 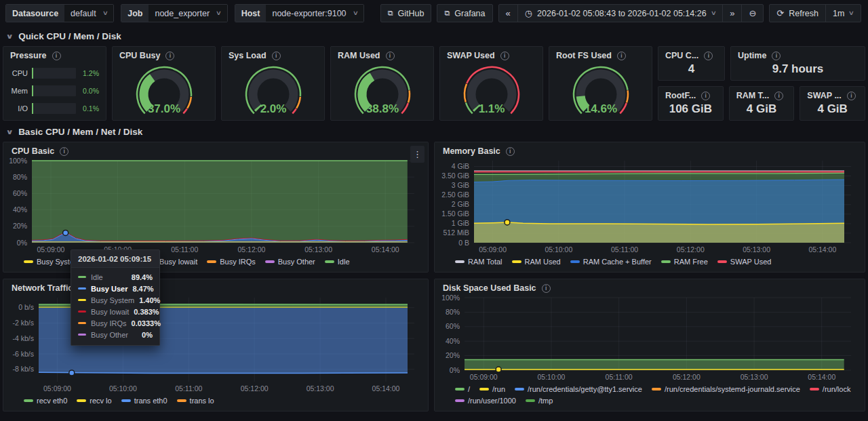 I want to click on section-basic-cpu-mem-net-disk: ∨ Basic CPU / Mem / Net / Disk, so click(x=434, y=132).